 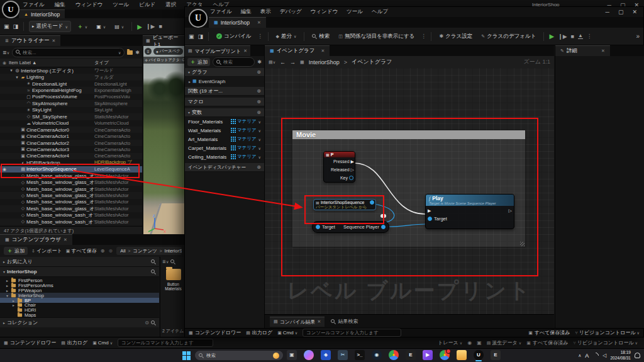 I want to click on volume-icon: ◁, so click(x=604, y=355).